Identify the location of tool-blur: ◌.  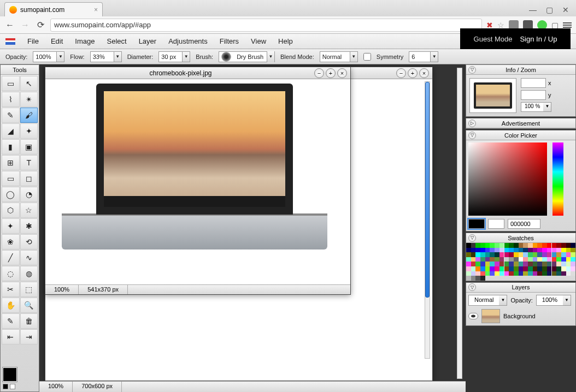
(11, 274).